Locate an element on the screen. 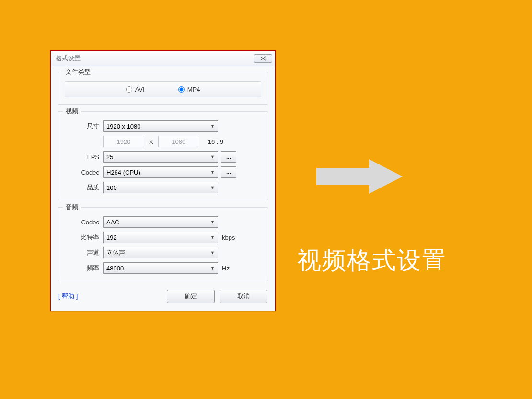 This screenshot has width=532, height=399. audio-codec-combo: AAC is located at coordinates (161, 222).